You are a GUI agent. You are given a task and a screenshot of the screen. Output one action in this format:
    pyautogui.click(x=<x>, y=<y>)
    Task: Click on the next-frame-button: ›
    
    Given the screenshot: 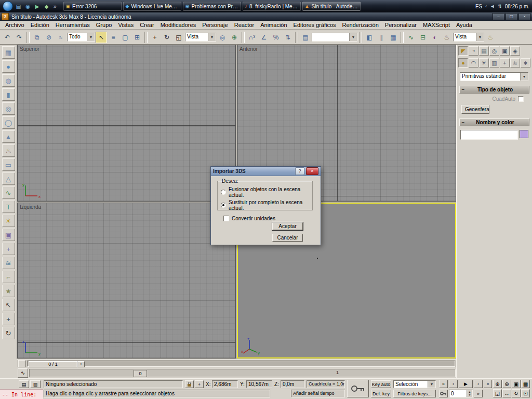 What is the action you would take?
    pyautogui.click(x=478, y=384)
    